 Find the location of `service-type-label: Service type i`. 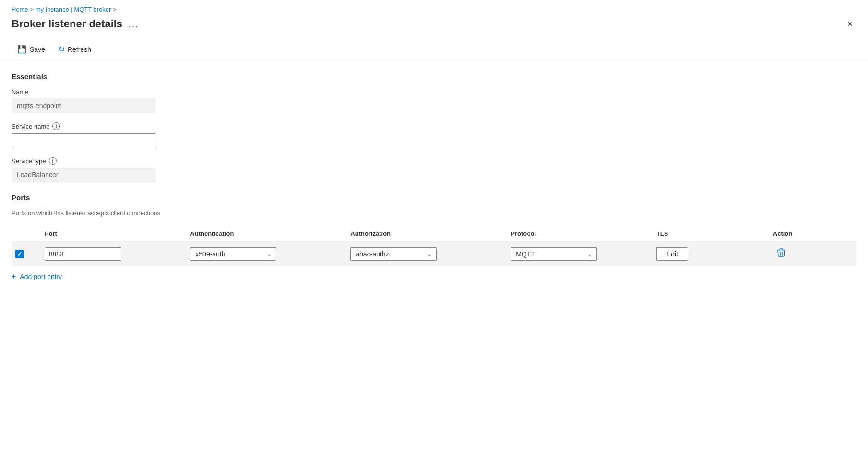

service-type-label: Service type i is located at coordinates (434, 161).